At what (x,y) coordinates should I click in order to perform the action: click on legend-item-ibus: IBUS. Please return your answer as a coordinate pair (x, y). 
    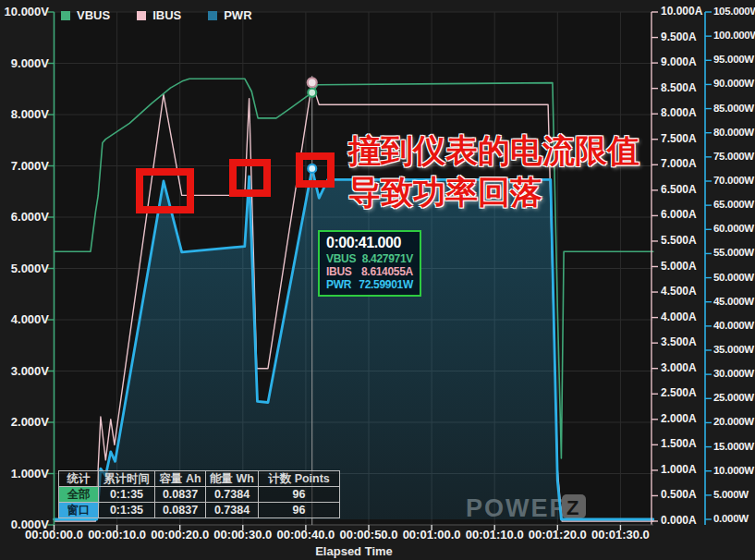
    Looking at the image, I should click on (159, 15).